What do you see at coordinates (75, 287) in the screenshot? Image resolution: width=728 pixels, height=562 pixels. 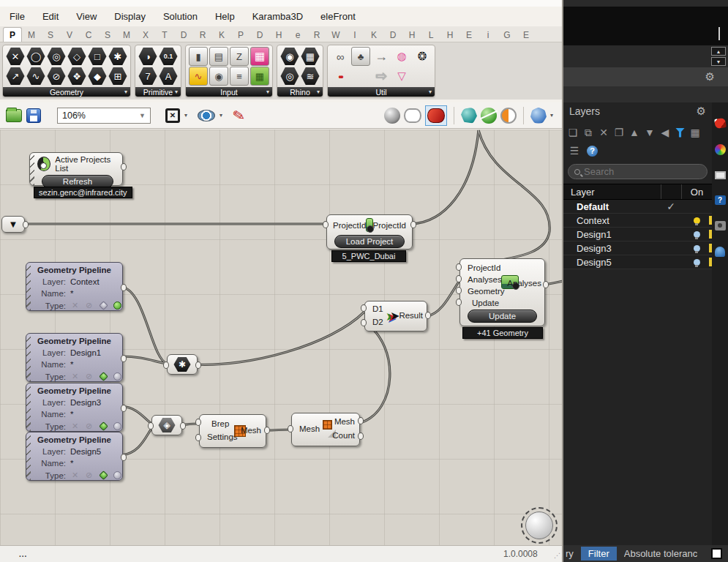 I see `geometry-pipeline-context: Geometry Pipeline Layer:Context Name:* T…` at bounding box center [75, 287].